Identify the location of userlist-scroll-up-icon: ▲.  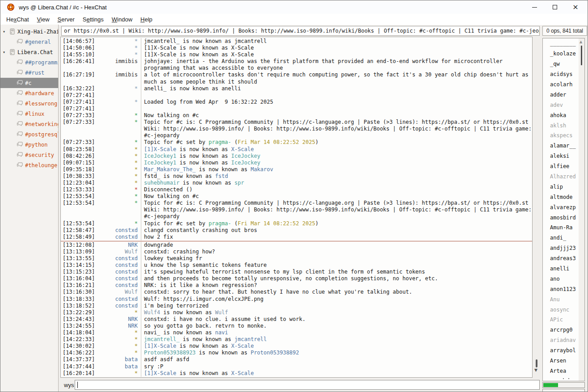
(581, 42).